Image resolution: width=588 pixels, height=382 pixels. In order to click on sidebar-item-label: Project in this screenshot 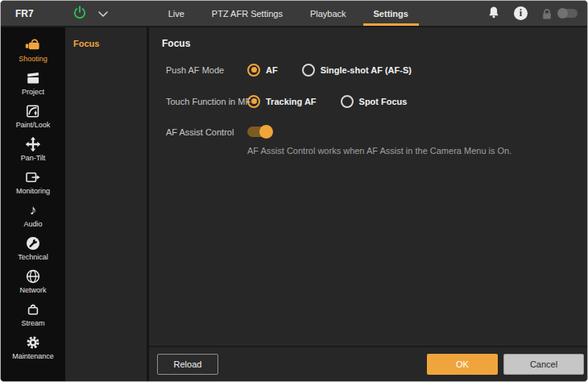, I will do `click(33, 92)`.